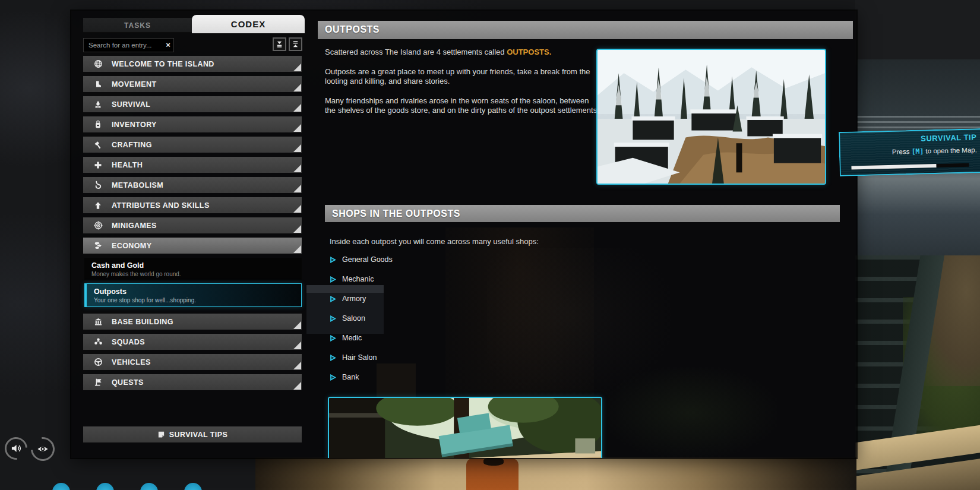 This screenshot has height=490, width=980. What do you see at coordinates (98, 206) in the screenshot?
I see `arrow-up-icon` at bounding box center [98, 206].